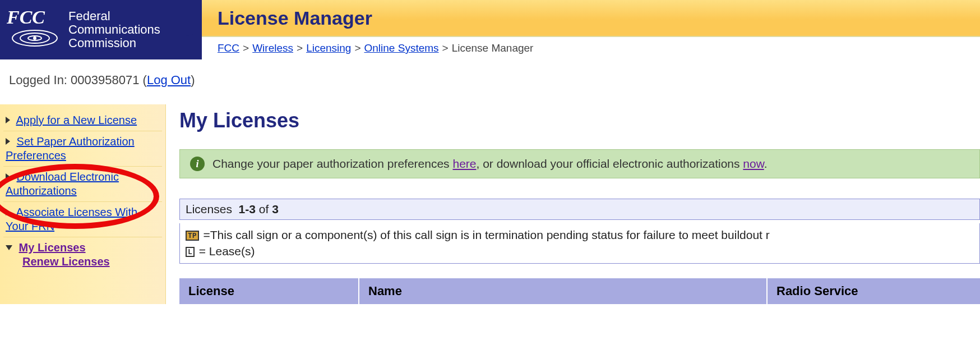 The image size is (980, 340). What do you see at coordinates (563, 291) in the screenshot?
I see `col-name: Name` at bounding box center [563, 291].